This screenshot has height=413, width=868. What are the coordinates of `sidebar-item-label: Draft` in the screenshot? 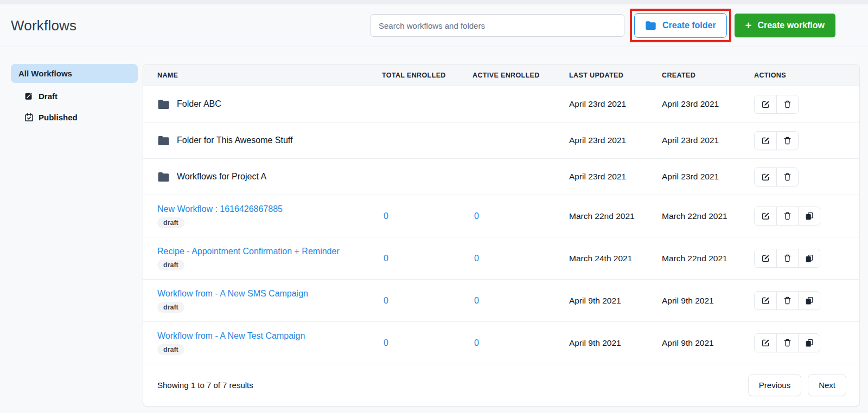 It's located at (48, 96).